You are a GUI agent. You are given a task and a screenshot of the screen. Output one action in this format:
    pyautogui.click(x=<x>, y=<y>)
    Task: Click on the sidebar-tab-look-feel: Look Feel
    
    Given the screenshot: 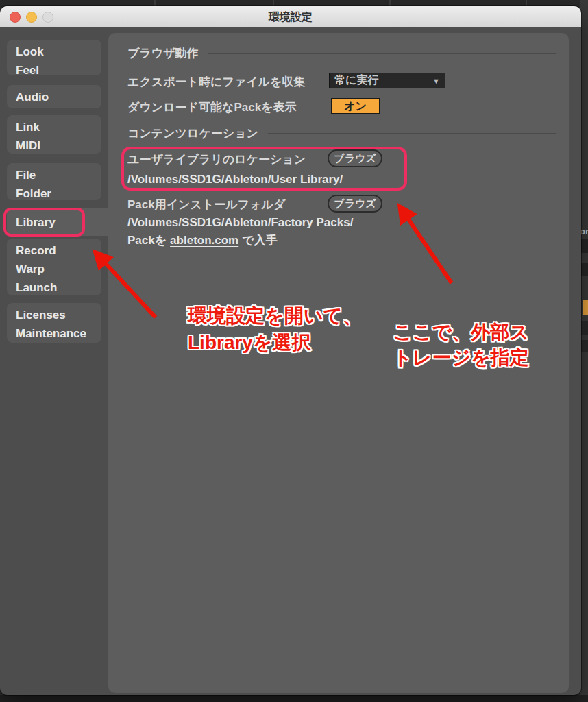 What is the action you would take?
    pyautogui.click(x=54, y=58)
    